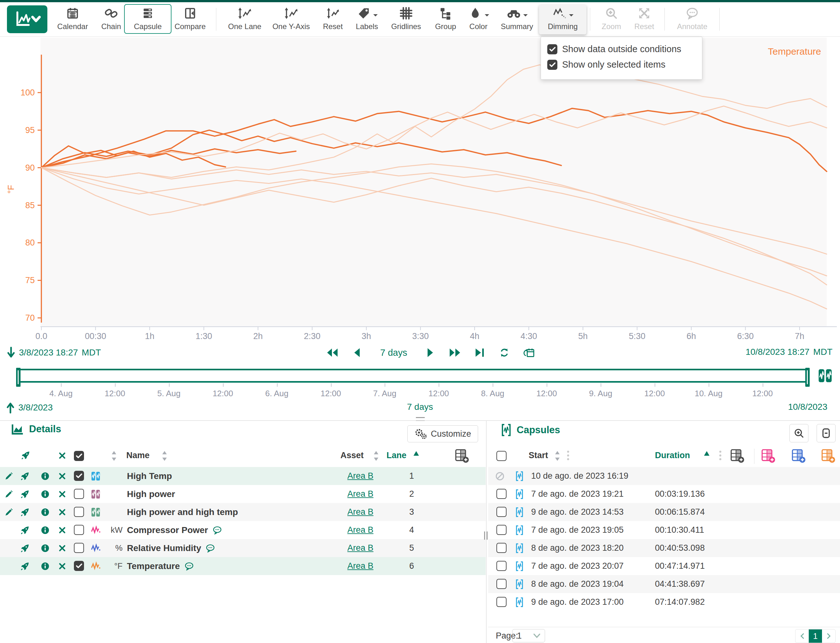 The width and height of the screenshot is (840, 643). What do you see at coordinates (245, 20) in the screenshot?
I see `toolbar-one-lane-button: One Lane` at bounding box center [245, 20].